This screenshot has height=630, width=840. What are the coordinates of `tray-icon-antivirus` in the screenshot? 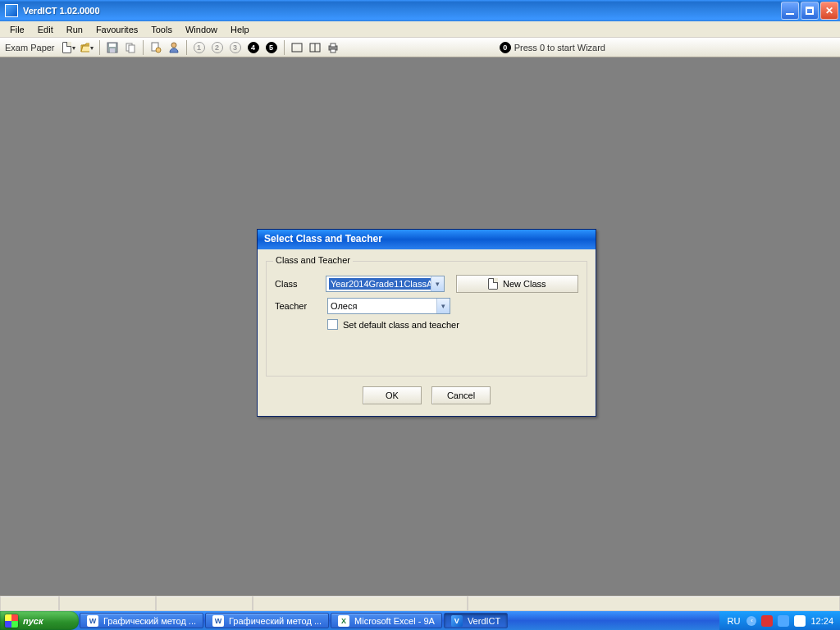 It's located at (767, 621).